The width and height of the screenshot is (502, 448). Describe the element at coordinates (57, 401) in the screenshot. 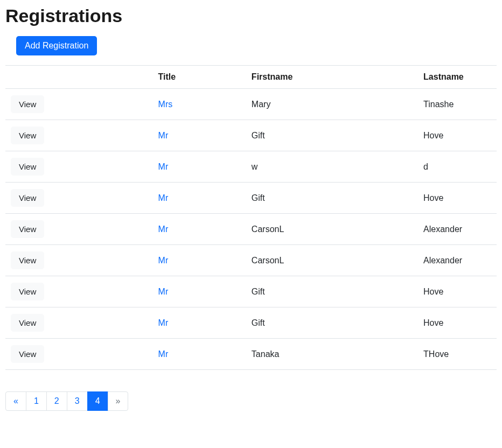

I see `pagination-page: 2` at that location.